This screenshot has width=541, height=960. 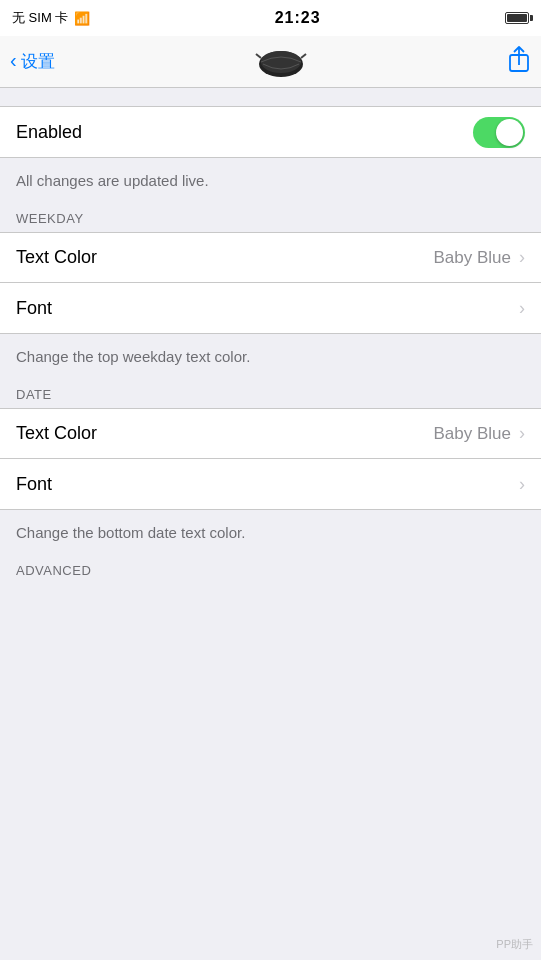 What do you see at coordinates (32, 62) in the screenshot?
I see `back-button: ‹ 设置` at bounding box center [32, 62].